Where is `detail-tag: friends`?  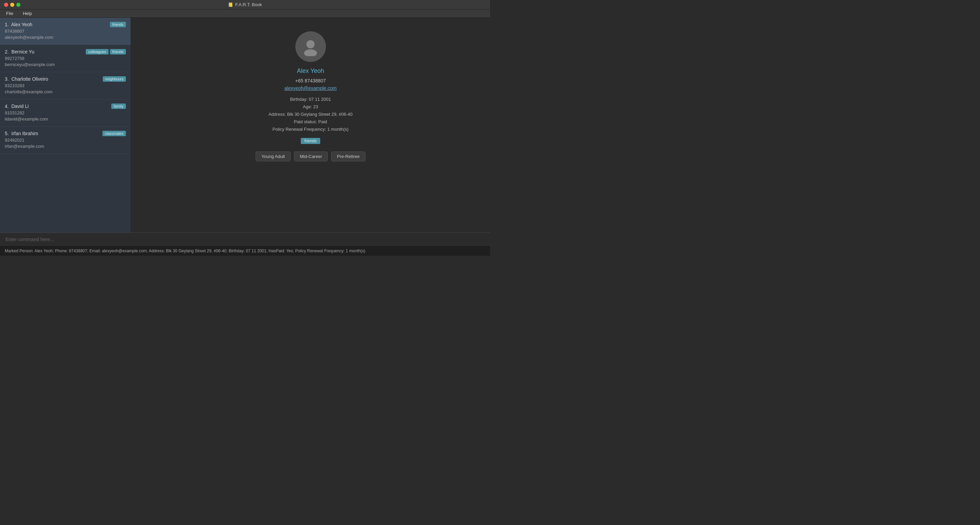 detail-tag: friends is located at coordinates (310, 141).